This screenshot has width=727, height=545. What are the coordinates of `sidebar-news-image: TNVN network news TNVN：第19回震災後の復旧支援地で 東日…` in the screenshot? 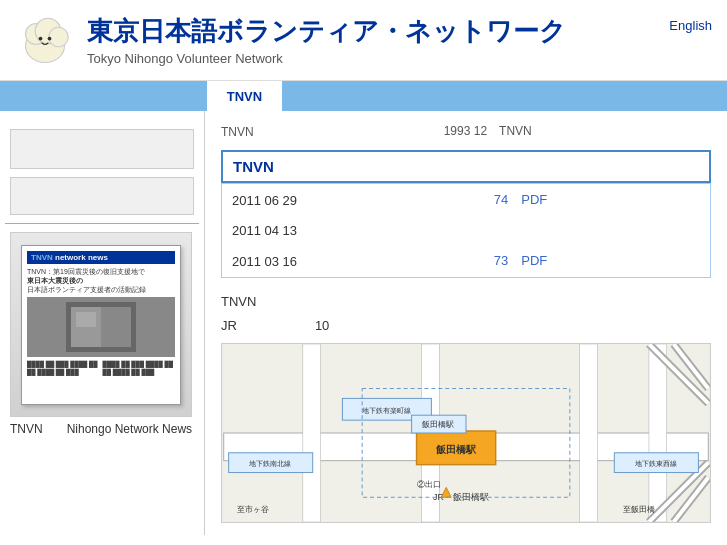 It's located at (101, 324).